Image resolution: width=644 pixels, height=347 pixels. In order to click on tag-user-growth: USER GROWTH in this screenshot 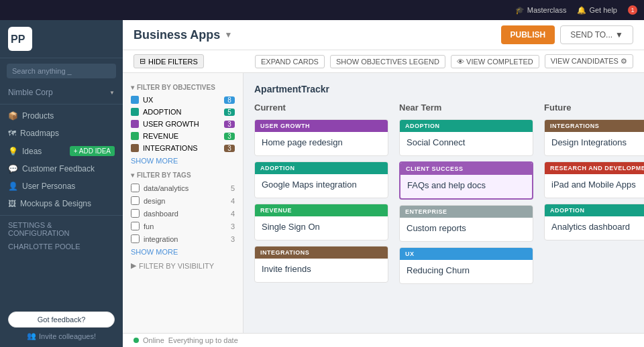, I will do `click(321, 126)`.